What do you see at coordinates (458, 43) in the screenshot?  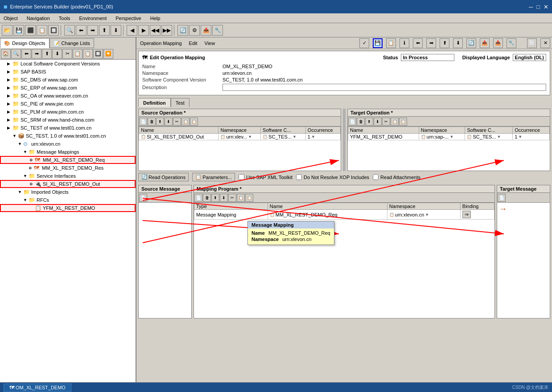 I see `op-tb-down: ⬇` at bounding box center [458, 43].